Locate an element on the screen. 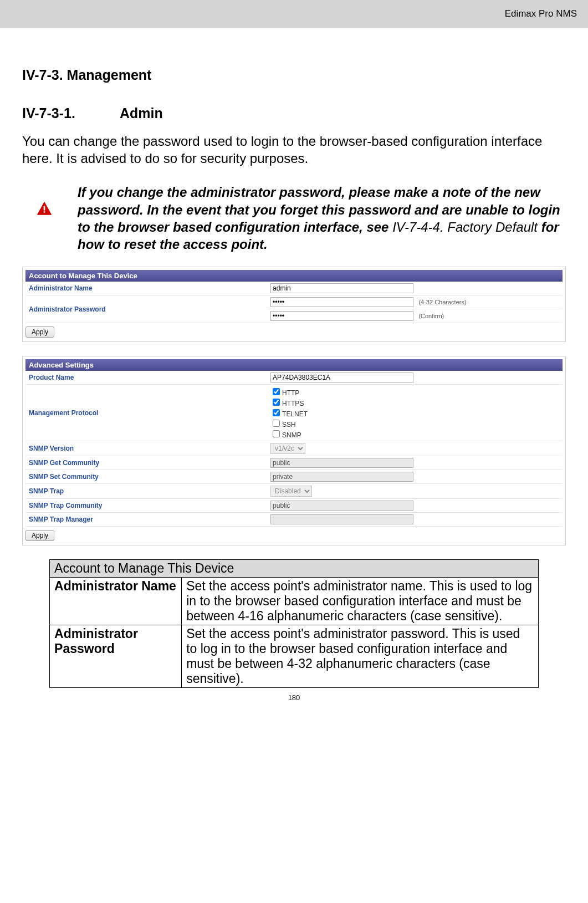 This screenshot has width=588, height=903. hint-pw-length: (4-32 Characters) is located at coordinates (442, 302).